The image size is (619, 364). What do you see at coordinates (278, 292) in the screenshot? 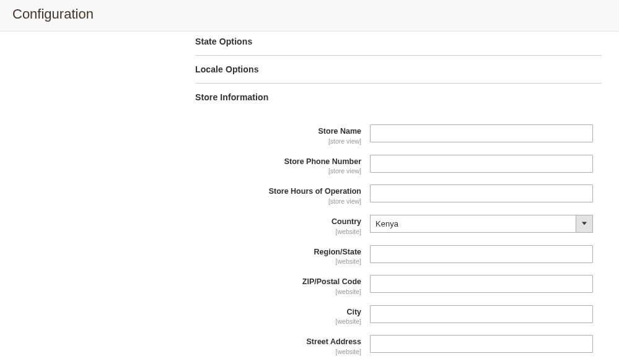
I see `scope-zip: [website]` at bounding box center [278, 292].